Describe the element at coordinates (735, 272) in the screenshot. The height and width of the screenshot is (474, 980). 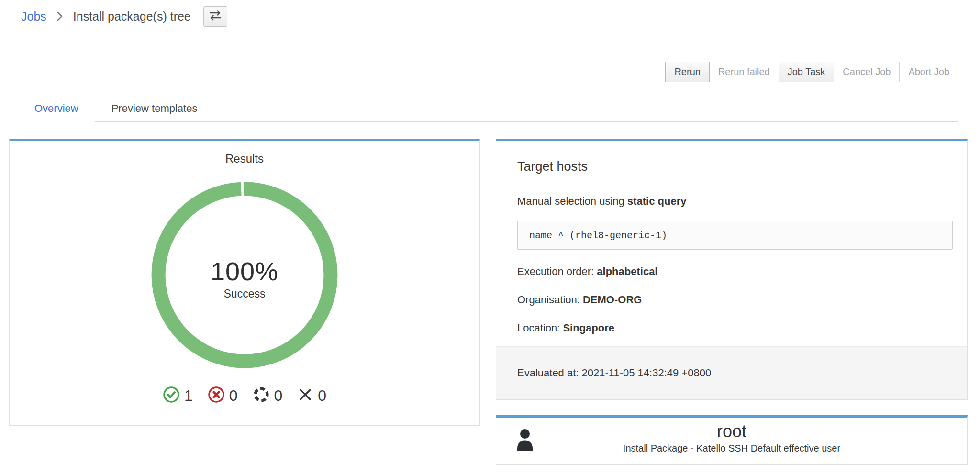
I see `execution-order-row: Execution order: alphabetical` at that location.